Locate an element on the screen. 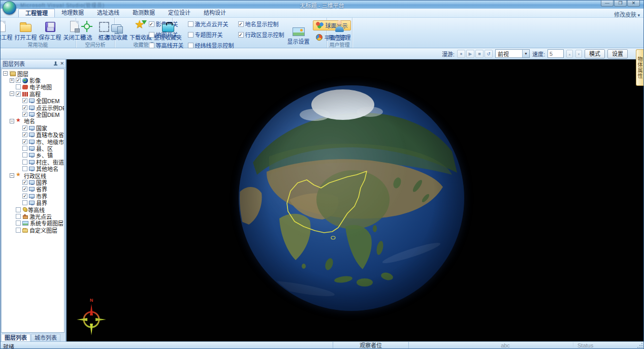 The image size is (644, 349). roam-play-button: ▶ is located at coordinates (470, 54).